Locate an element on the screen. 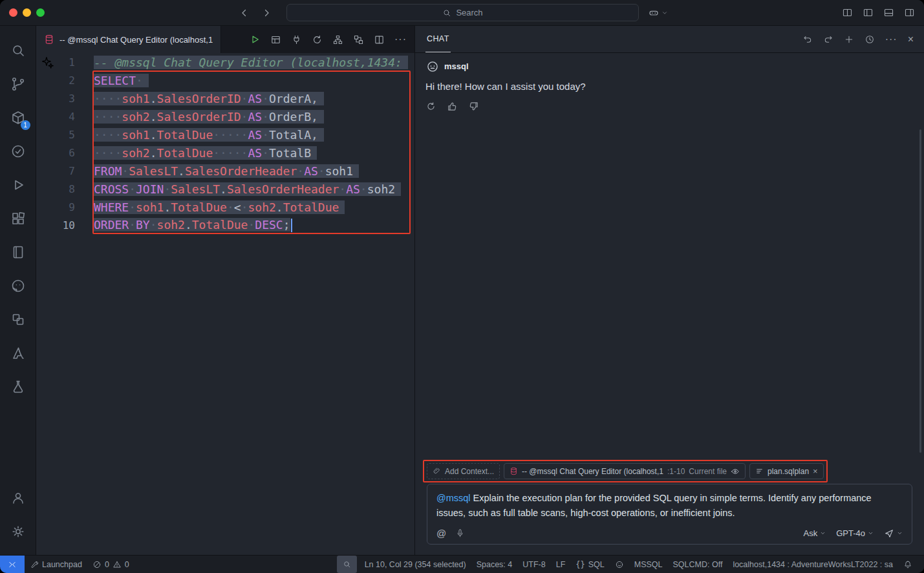  undo-icon is located at coordinates (808, 39).